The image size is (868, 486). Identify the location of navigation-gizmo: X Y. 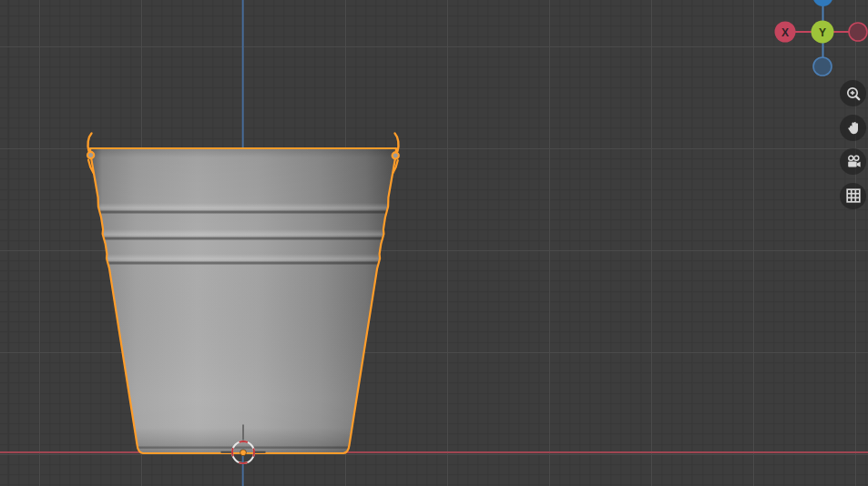
(816, 44).